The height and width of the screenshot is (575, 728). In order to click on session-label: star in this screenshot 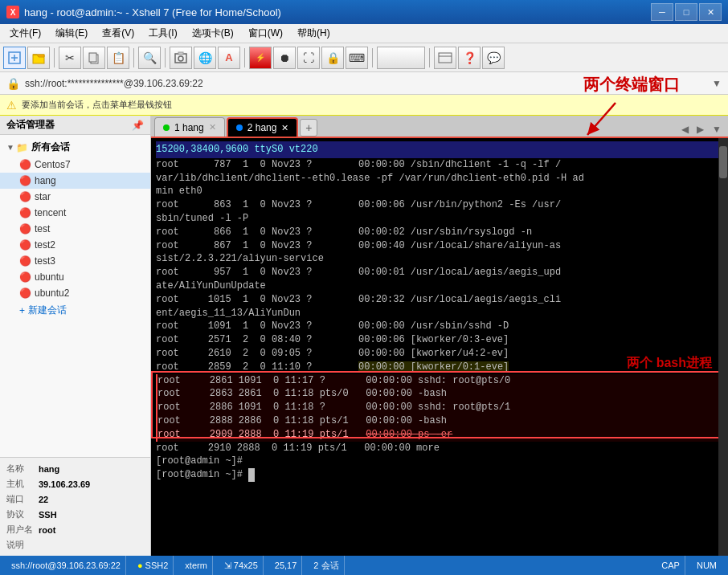, I will do `click(43, 197)`.